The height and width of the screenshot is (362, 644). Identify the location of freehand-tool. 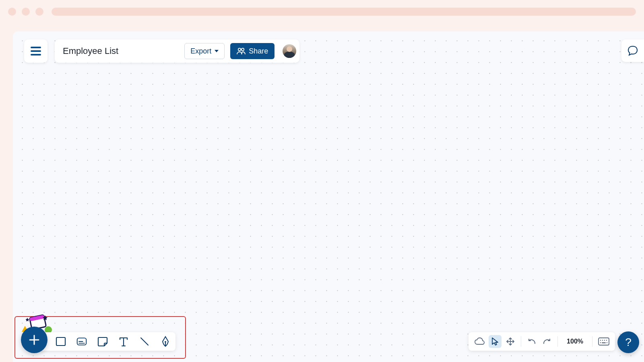
(165, 341).